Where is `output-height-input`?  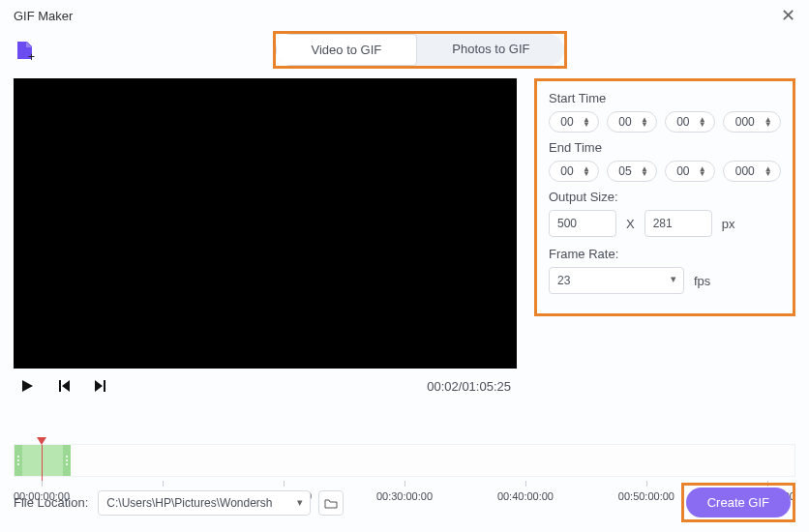
output-height-input is located at coordinates (678, 223).